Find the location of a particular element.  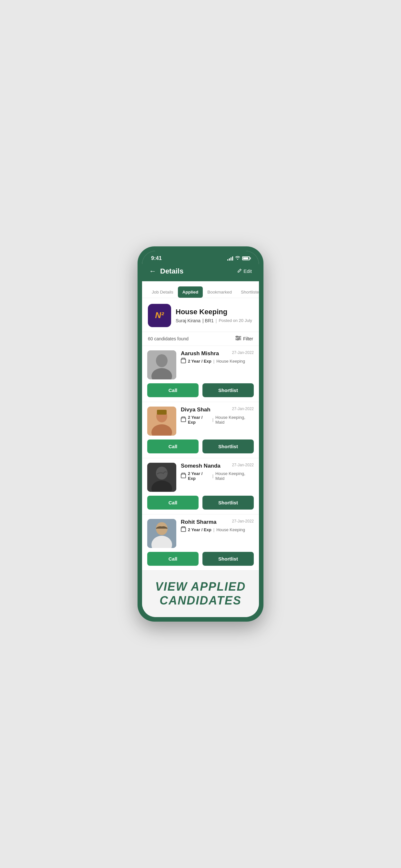

status-icons is located at coordinates (239, 258).